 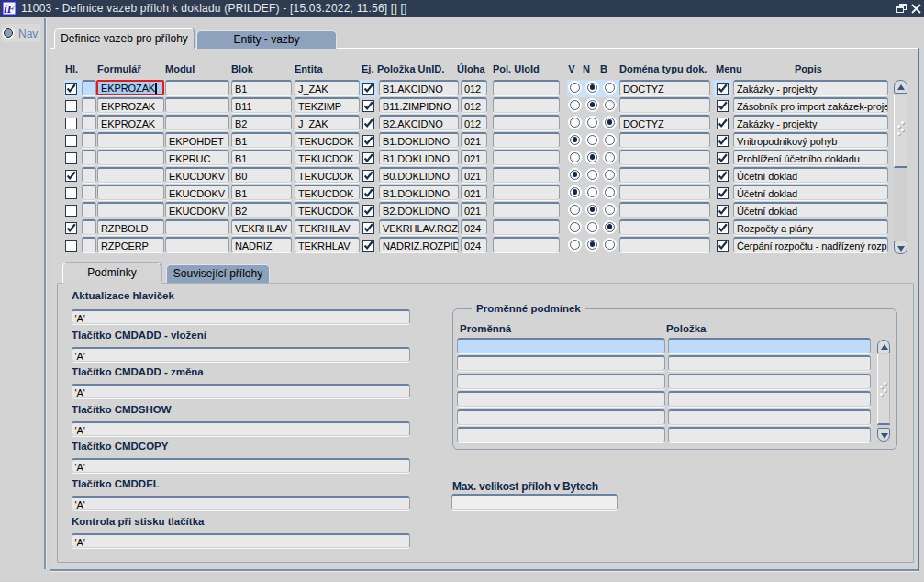 I want to click on svg-text: iF, so click(x=9, y=9).